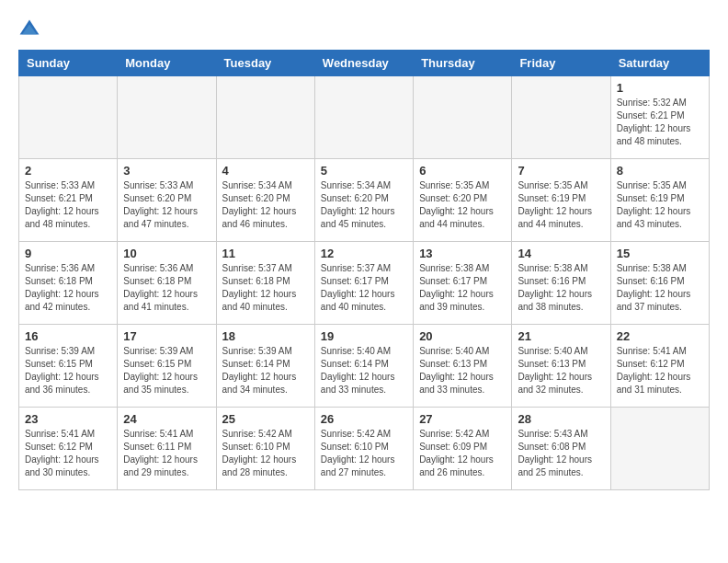 The width and height of the screenshot is (728, 563). Describe the element at coordinates (68, 205) in the screenshot. I see `day-info: Sunrise: 5:33 AM Sunset: 6:21 PM Dayligh…` at that location.